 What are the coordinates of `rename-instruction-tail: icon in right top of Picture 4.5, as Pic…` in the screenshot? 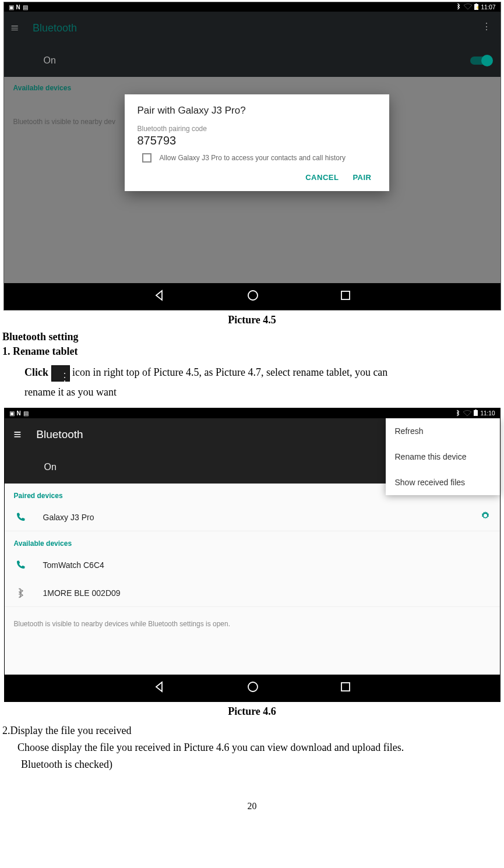 It's located at (230, 372).